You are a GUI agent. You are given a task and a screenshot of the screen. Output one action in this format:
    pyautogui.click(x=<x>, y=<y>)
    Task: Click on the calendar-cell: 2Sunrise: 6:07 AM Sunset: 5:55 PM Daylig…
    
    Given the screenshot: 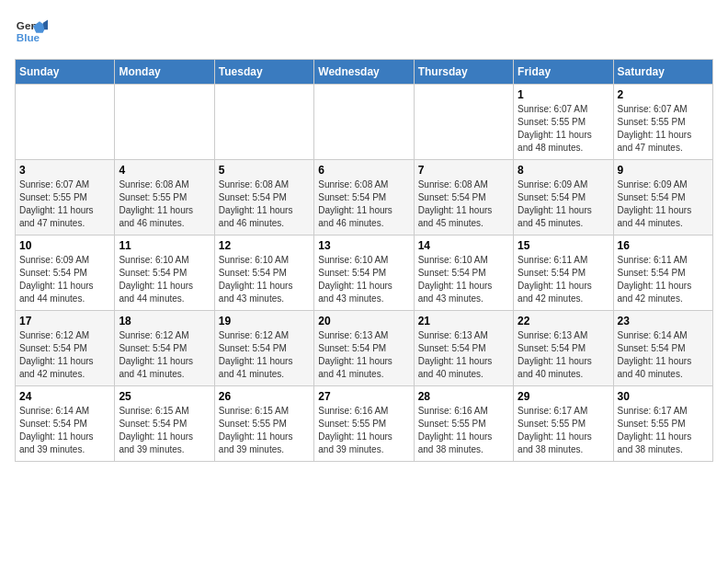 What is the action you would take?
    pyautogui.click(x=663, y=122)
    